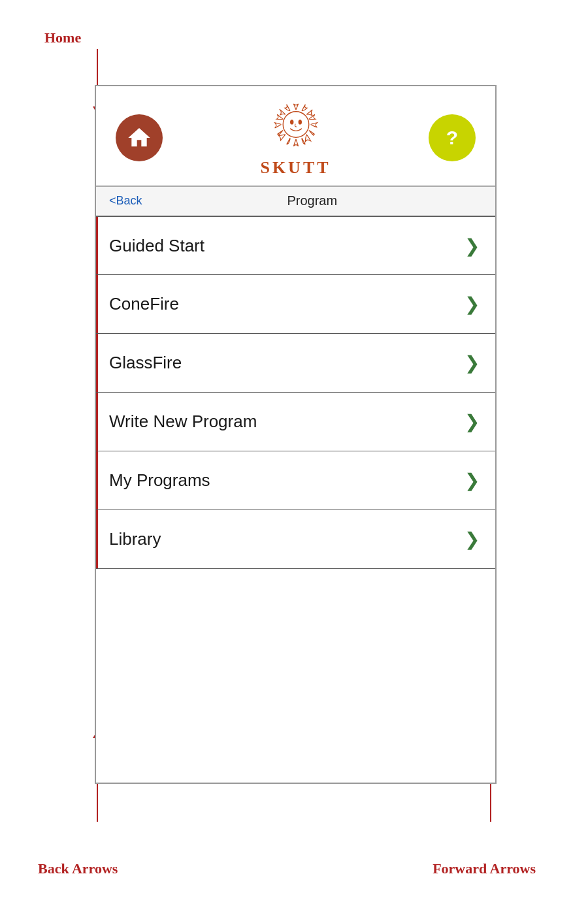  What do you see at coordinates (145, 363) in the screenshot?
I see `menu-item-label: GlassFire` at bounding box center [145, 363].